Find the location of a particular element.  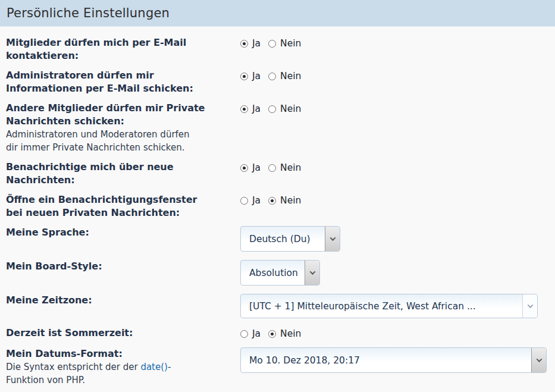

desc-text: Die Syntax entspricht der der is located at coordinates (73, 367).